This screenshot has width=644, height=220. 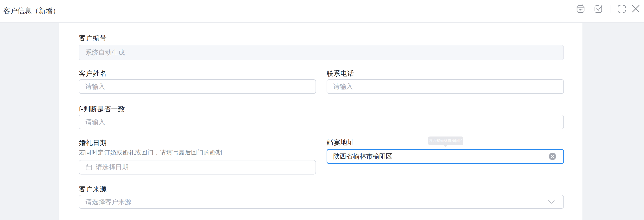 I want to click on customer-no-input-box, so click(x=322, y=53).